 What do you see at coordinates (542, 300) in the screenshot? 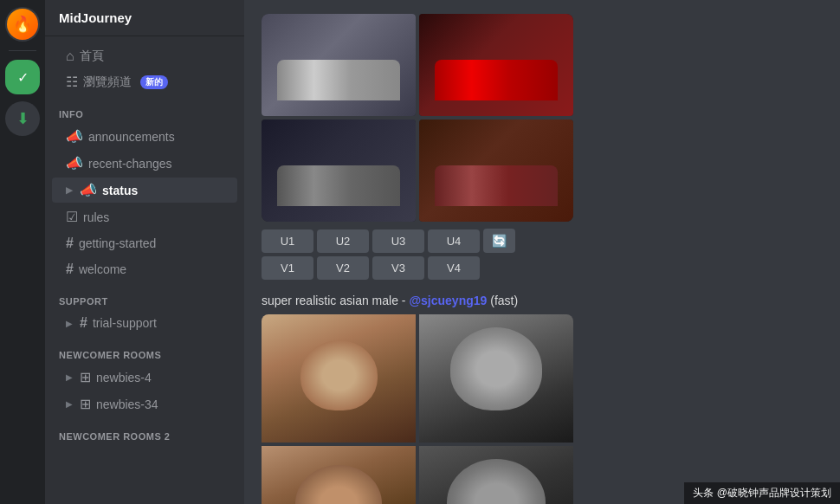
I see `ai-prompt-label: super realistic asian male - @sjcueyng19…` at bounding box center [542, 300].